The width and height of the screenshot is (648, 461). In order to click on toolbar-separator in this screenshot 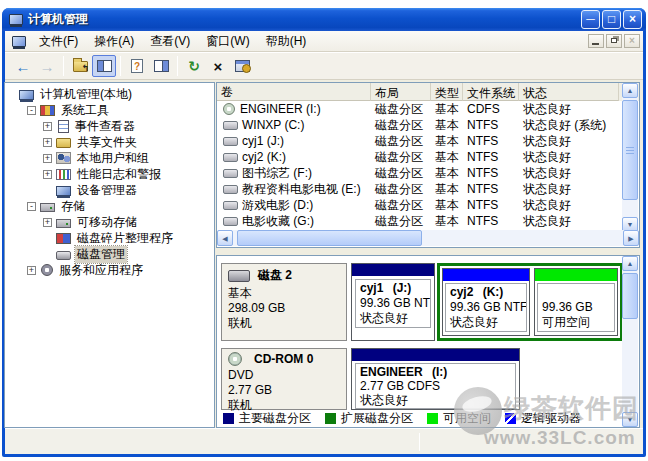, I will do `click(178, 66)`.